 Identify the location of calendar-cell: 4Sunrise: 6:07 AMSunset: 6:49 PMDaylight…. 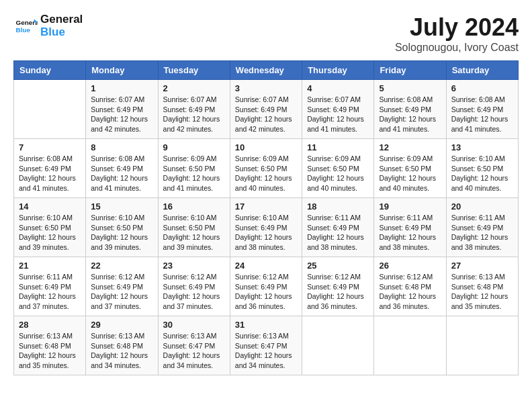
(339, 109).